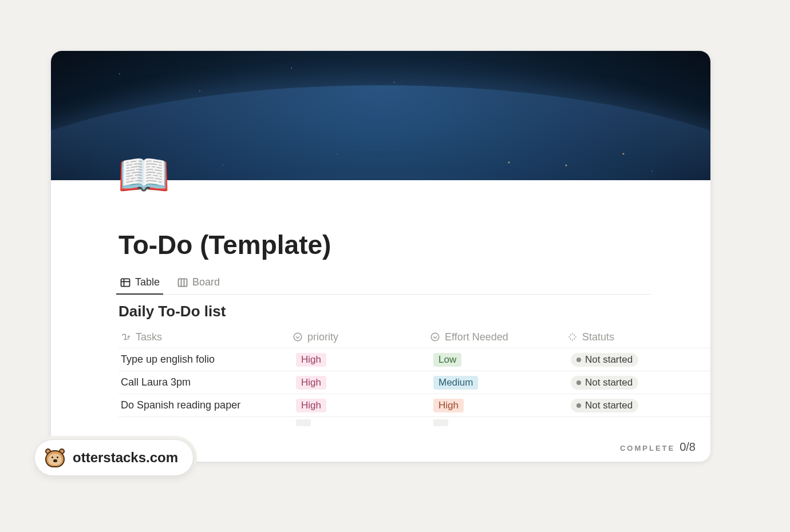 The image size is (790, 532). What do you see at coordinates (414, 359) in the screenshot?
I see `table-row: Type up english folioHighLowNot started` at bounding box center [414, 359].